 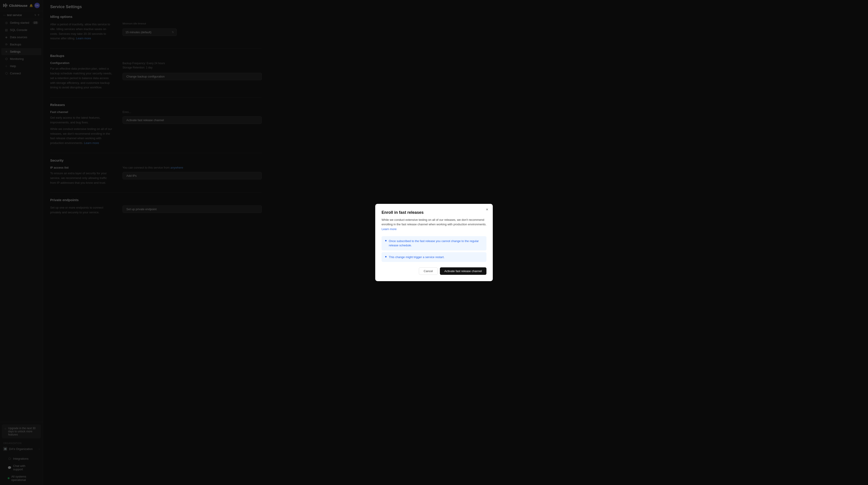 I want to click on modal-cancel-button: Cancel, so click(x=428, y=271).